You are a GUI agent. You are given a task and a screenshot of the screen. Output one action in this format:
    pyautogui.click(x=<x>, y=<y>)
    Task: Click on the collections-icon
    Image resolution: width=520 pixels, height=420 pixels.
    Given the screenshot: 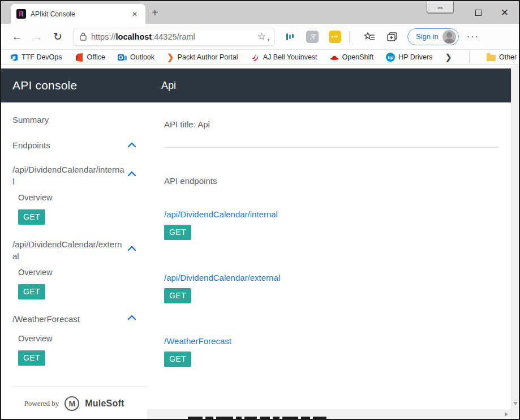 What is the action you would take?
    pyautogui.click(x=392, y=37)
    